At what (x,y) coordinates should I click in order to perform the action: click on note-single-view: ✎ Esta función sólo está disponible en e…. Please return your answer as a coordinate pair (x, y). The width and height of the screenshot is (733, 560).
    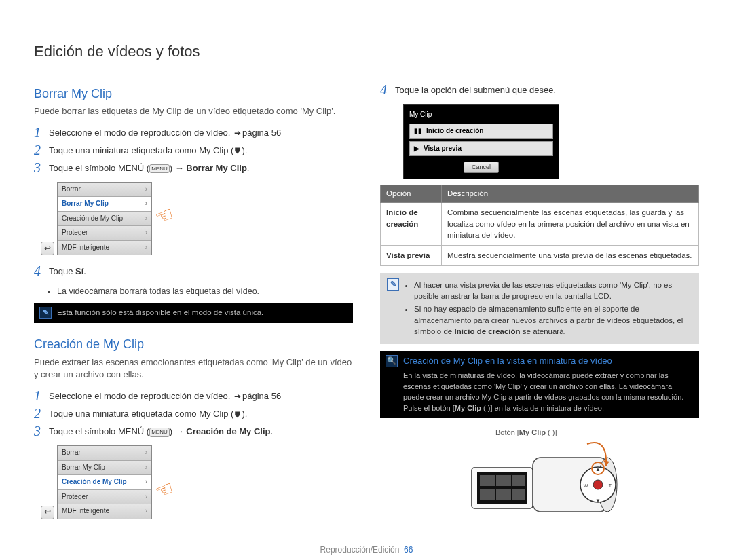
    Looking at the image, I should click on (193, 313).